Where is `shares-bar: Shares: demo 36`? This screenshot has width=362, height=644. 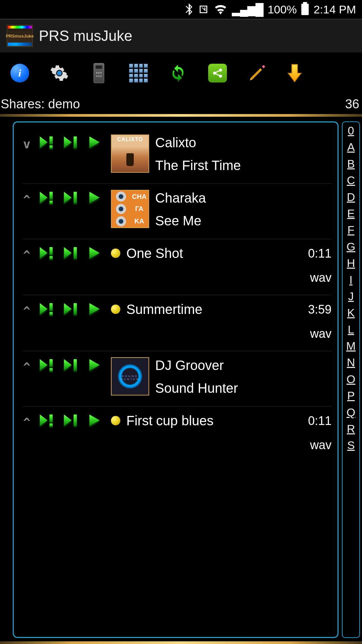
shares-bar: Shares: demo 36 is located at coordinates (181, 104).